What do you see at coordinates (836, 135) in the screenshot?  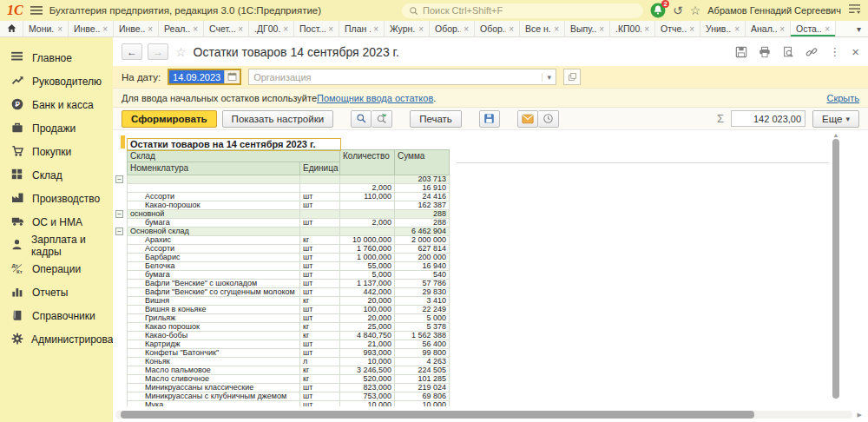 I see `scroll-up-icon: ▲` at bounding box center [836, 135].